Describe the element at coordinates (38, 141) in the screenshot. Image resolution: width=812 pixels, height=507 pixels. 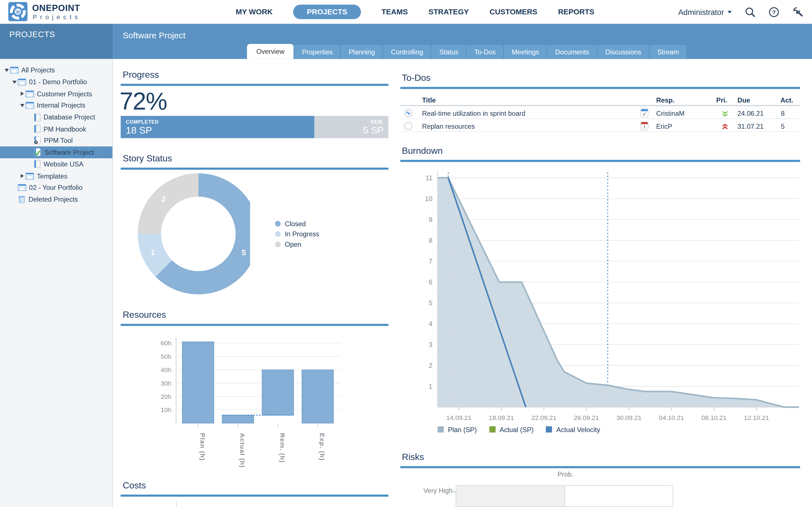
I see `project-pencil-icon` at that location.